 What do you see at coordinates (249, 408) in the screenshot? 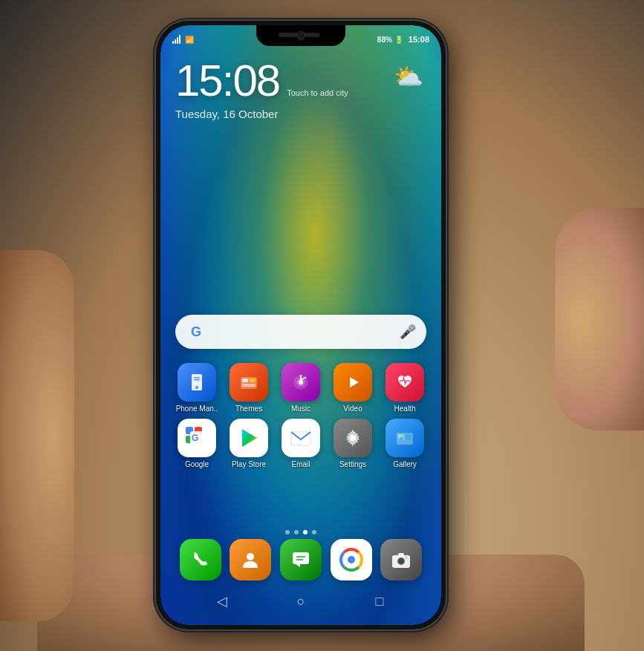
I see `themes-label: Themes` at bounding box center [249, 408].